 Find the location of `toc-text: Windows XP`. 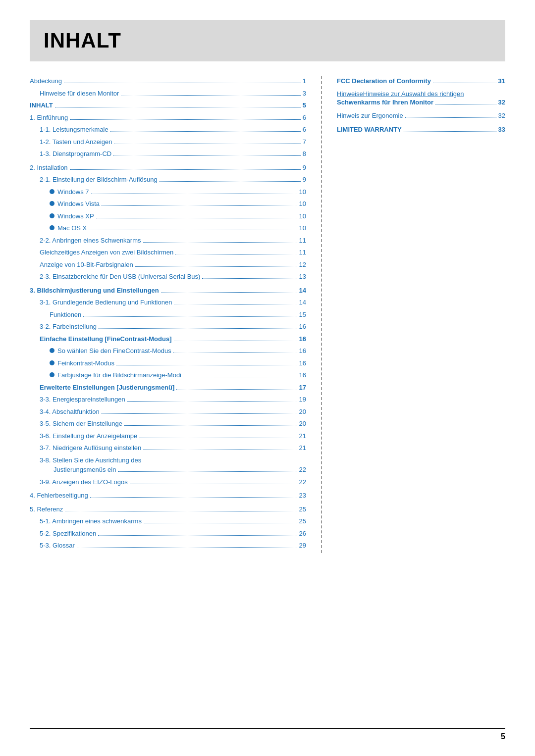

toc-text: Windows XP is located at coordinates (76, 216).